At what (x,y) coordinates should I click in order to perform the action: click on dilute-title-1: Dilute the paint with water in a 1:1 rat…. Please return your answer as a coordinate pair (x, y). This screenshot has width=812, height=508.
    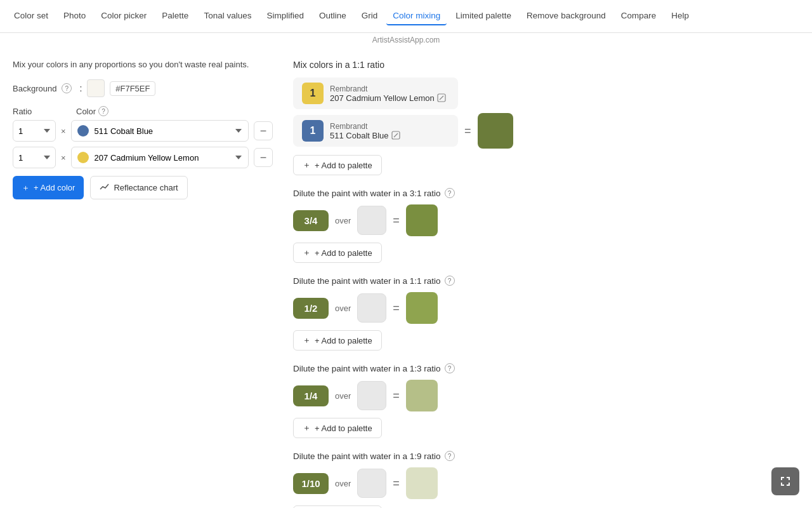
    Looking at the image, I should click on (546, 281).